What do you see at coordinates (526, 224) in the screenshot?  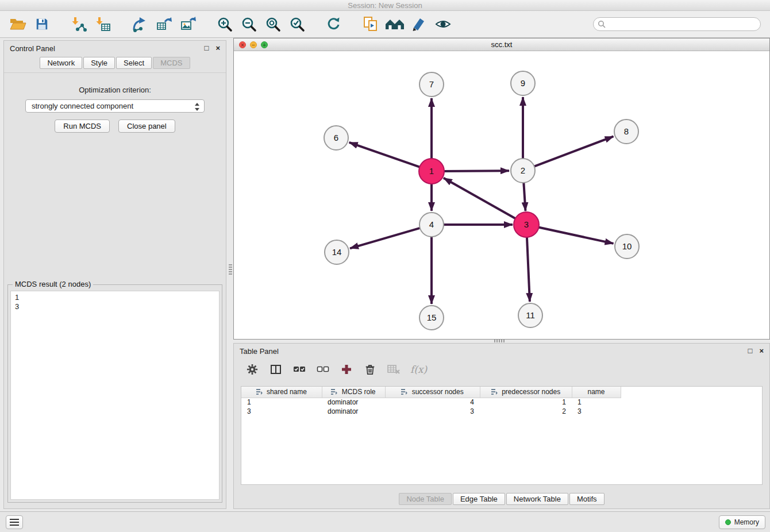 I see `svg-text: 3` at bounding box center [526, 224].